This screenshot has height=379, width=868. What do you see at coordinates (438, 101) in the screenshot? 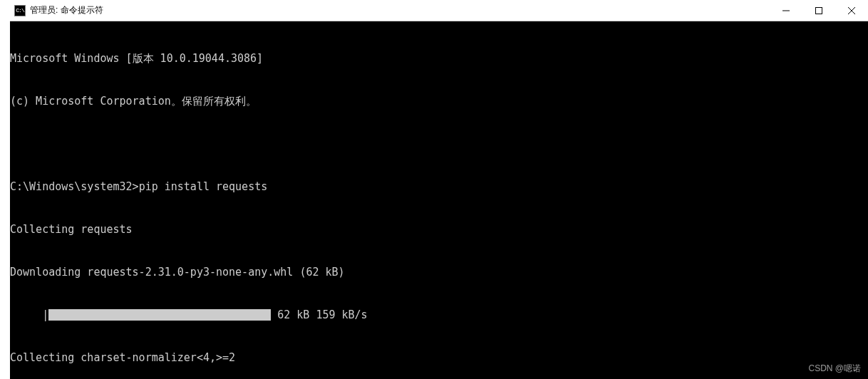
I see `copyright: (c) Microsoft Corporation。保留所有权利。` at bounding box center [438, 101].